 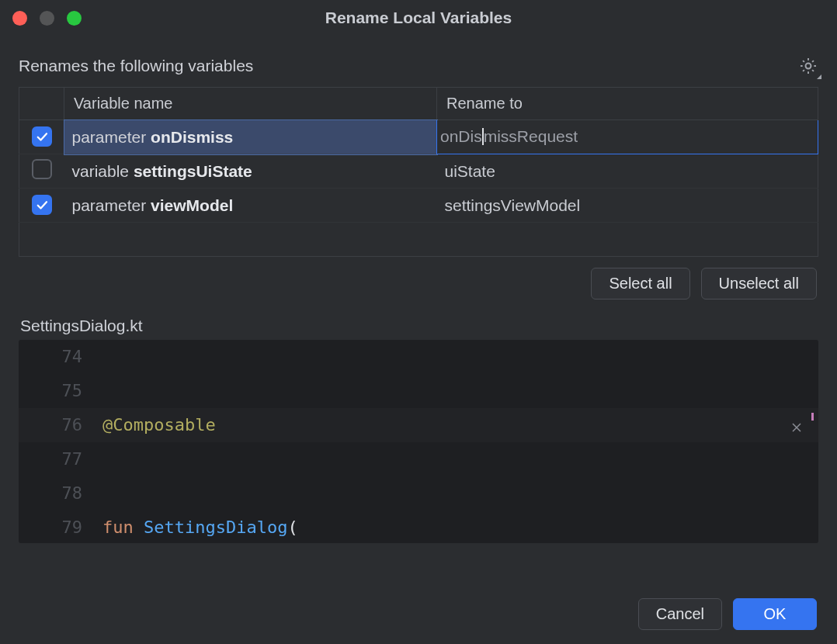 What do you see at coordinates (50, 357) in the screenshot?
I see `line-number: 74` at bounding box center [50, 357].